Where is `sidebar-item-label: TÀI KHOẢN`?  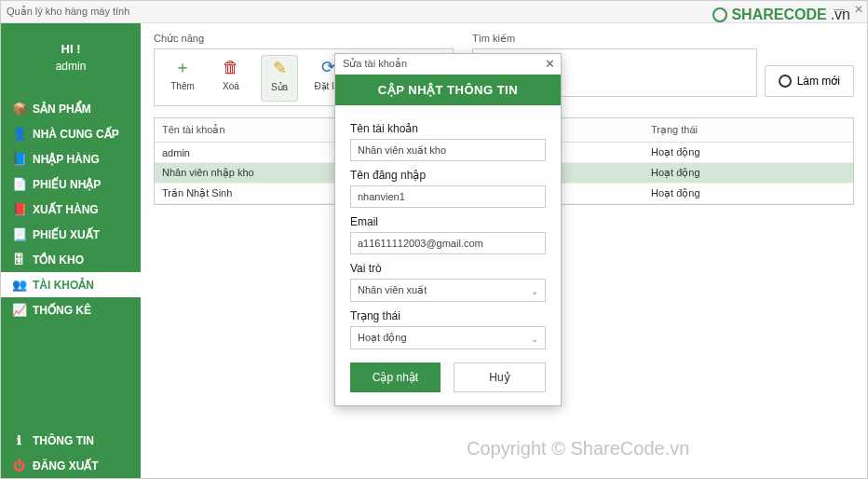 sidebar-item-label: TÀI KHOẢN is located at coordinates (63, 285).